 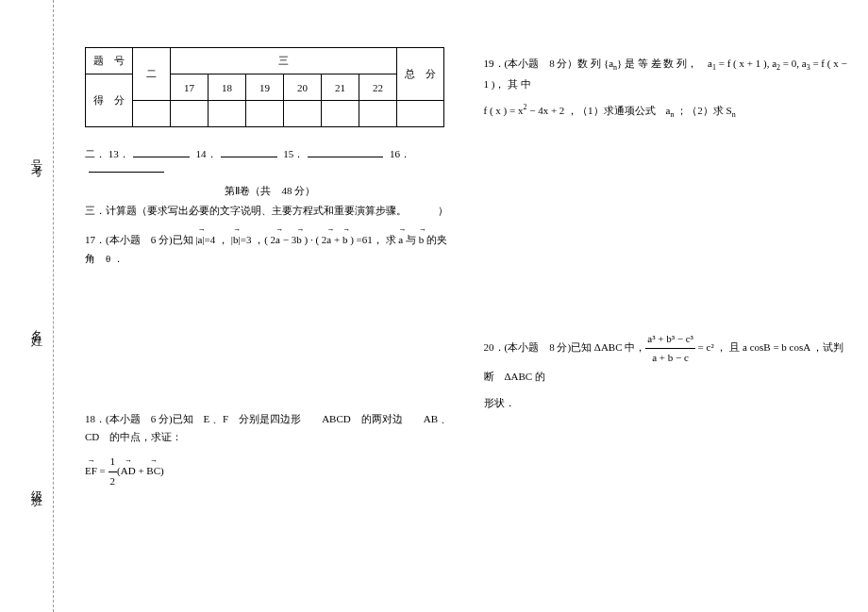 I want to click on q13-label: 13．, so click(x=119, y=154).